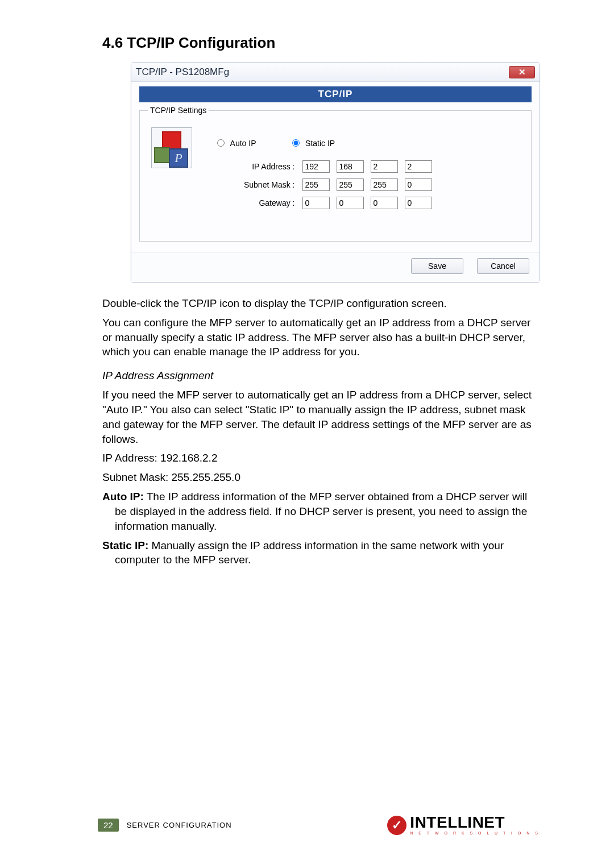 The width and height of the screenshot is (614, 868). I want to click on close-button: ✕, so click(522, 72).